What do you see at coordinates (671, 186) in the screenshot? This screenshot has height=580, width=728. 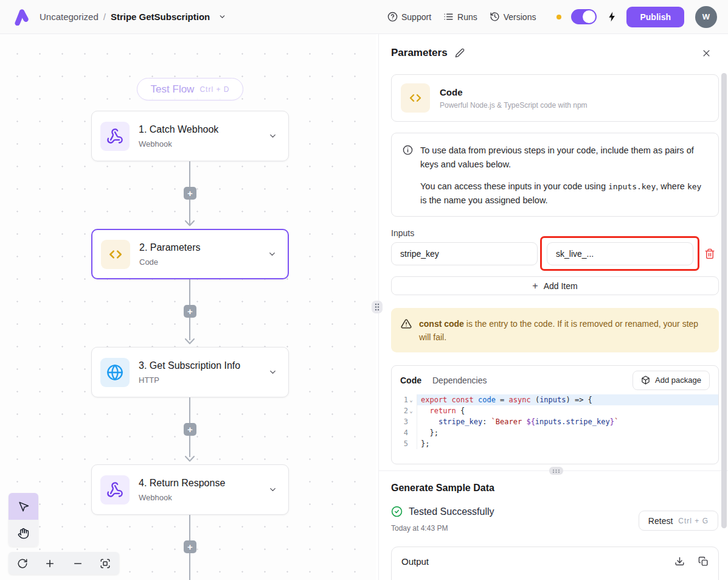 I see `info-p2-mid: , where` at bounding box center [671, 186].